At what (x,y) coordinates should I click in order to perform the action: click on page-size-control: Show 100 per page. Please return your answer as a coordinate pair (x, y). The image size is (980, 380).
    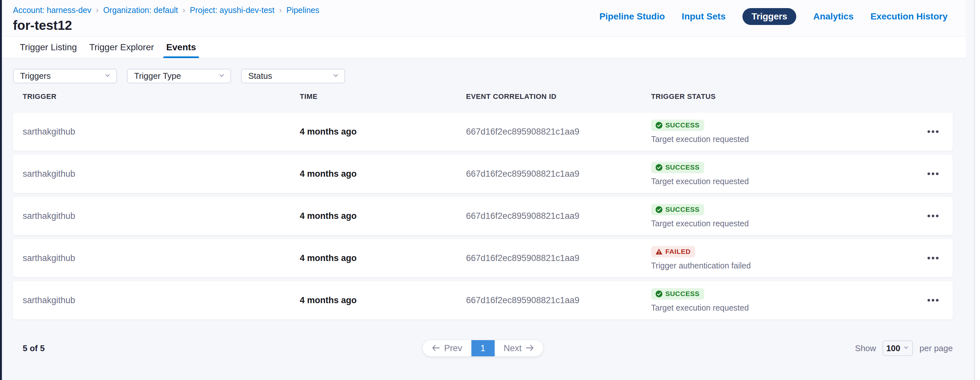
    Looking at the image, I should click on (904, 348).